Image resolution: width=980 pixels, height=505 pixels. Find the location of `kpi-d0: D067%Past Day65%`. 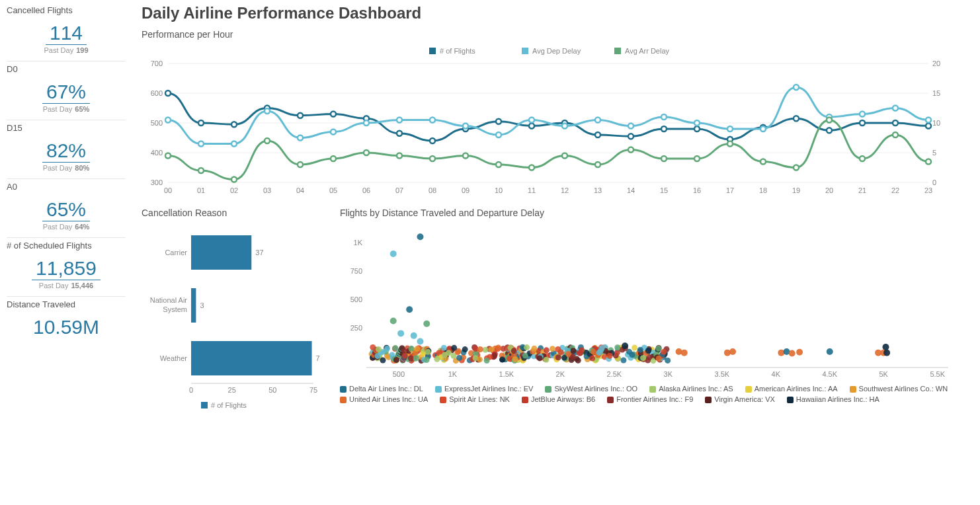

kpi-d0: D067%Past Day65% is located at coordinates (66, 91).